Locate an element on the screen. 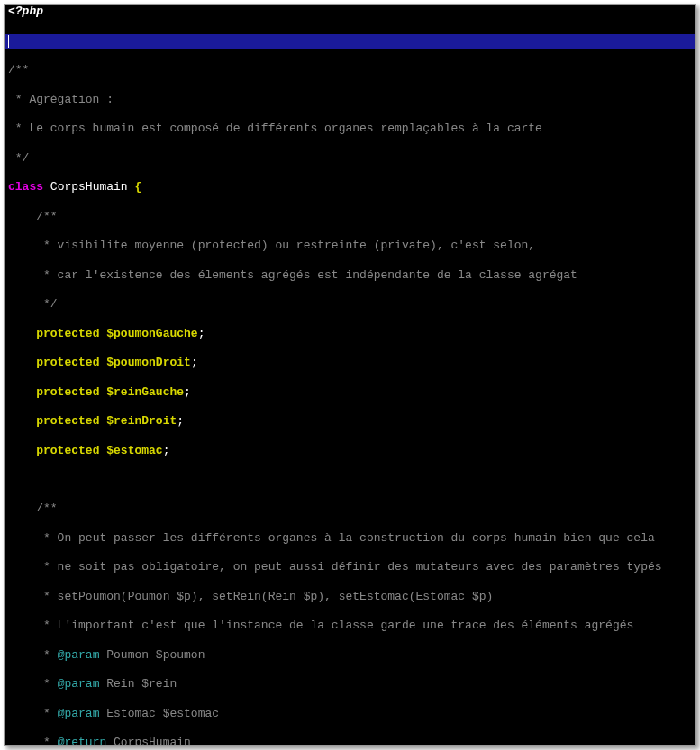 This screenshot has width=700, height=750. code-line: * On peut passer les différents organes … is located at coordinates (350, 538).